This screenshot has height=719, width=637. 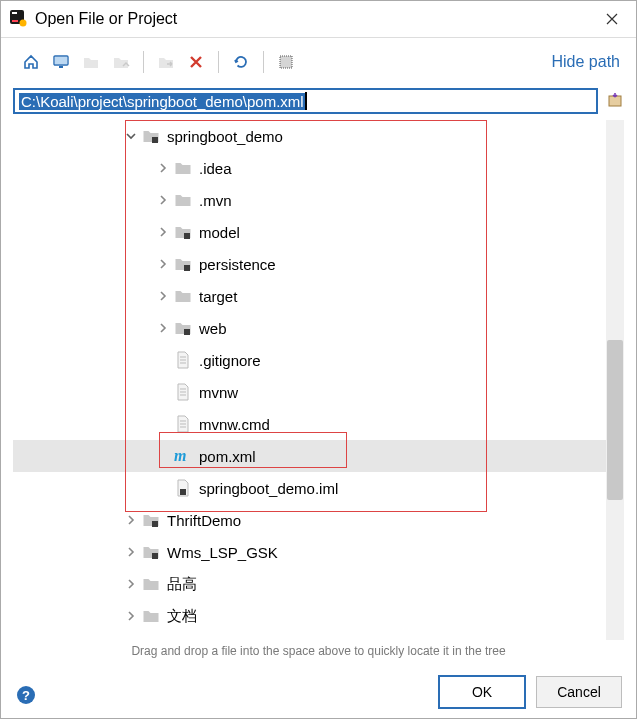 What do you see at coordinates (182, 616) in the screenshot?
I see `tree-item-label: 文档` at bounding box center [182, 616].